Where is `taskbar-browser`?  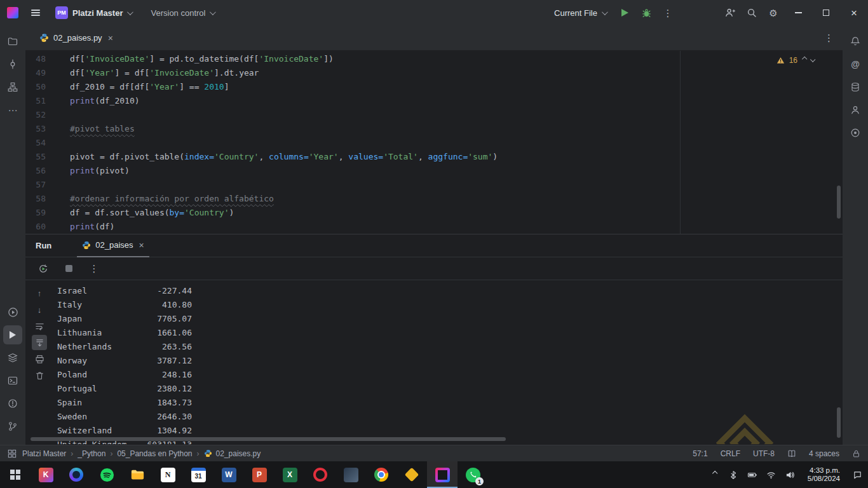 taskbar-browser is located at coordinates (76, 475).